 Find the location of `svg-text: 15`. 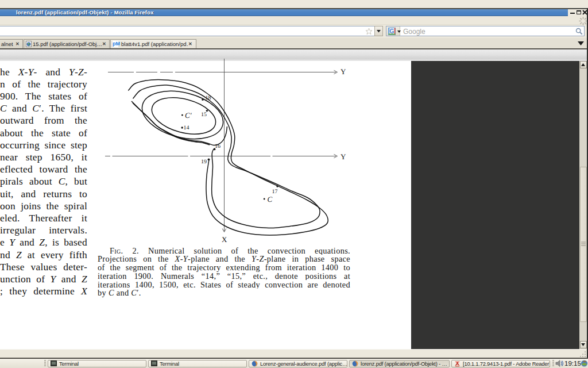

svg-text: 15 is located at coordinates (204, 115).